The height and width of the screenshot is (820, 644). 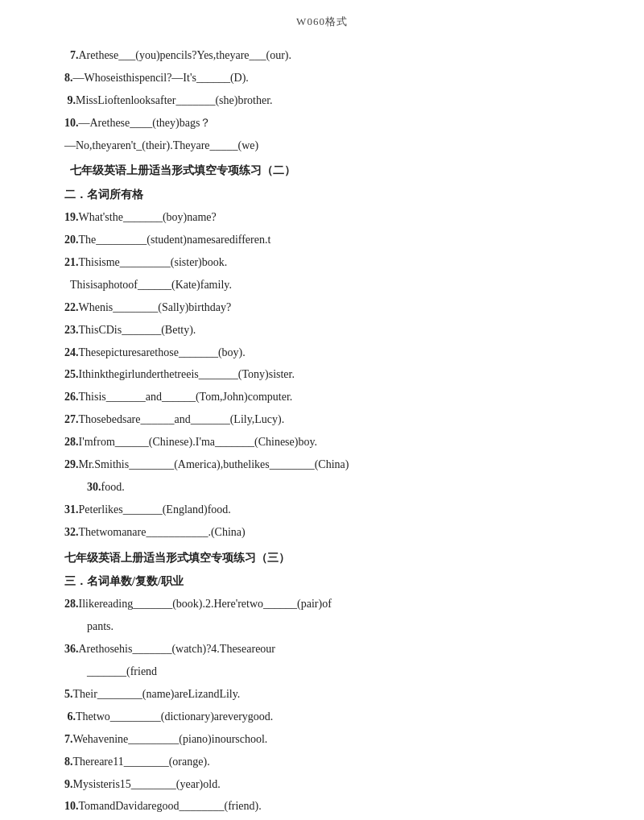 I want to click on content-line-l6: 七年级英语上册适当形式填空专项练习（二）, so click(x=330, y=171).